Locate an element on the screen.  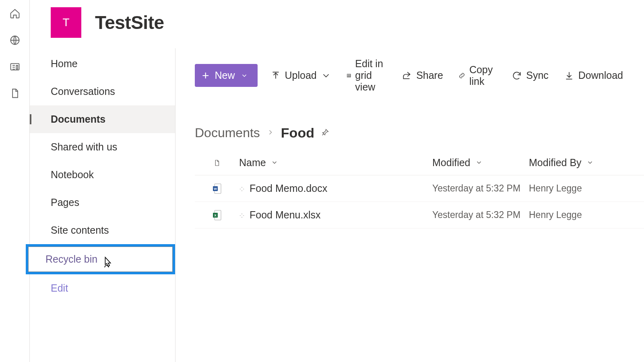
link-icon is located at coordinates (462, 76).